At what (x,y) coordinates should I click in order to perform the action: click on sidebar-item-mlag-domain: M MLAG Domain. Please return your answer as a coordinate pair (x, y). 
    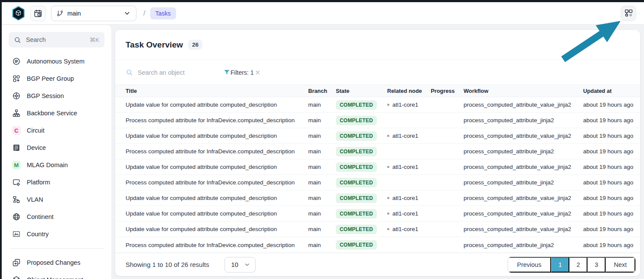
    Looking at the image, I should click on (57, 165).